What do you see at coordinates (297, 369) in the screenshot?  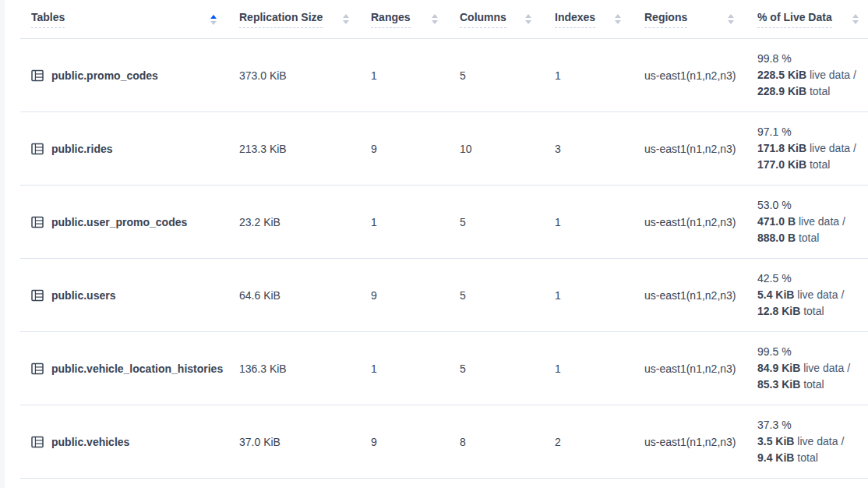 I see `replication-size-cell: 136.3 KiB` at bounding box center [297, 369].